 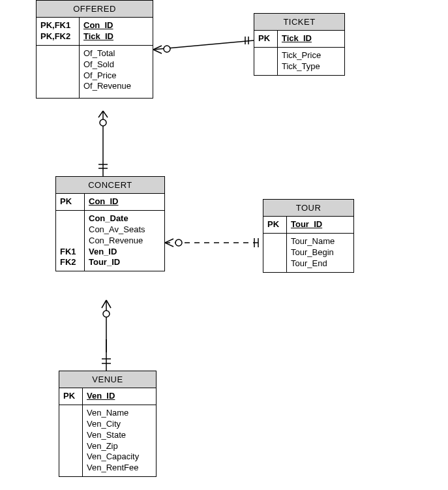 I want to click on entity-offered: OFFERED PK,FK1 PK,FK2 Con_ID Tick_ID Of_…, so click(x=95, y=50).